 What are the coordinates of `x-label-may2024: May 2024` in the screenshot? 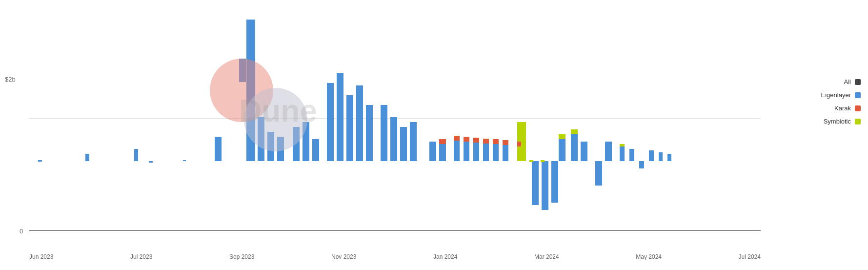 It's located at (649, 257).